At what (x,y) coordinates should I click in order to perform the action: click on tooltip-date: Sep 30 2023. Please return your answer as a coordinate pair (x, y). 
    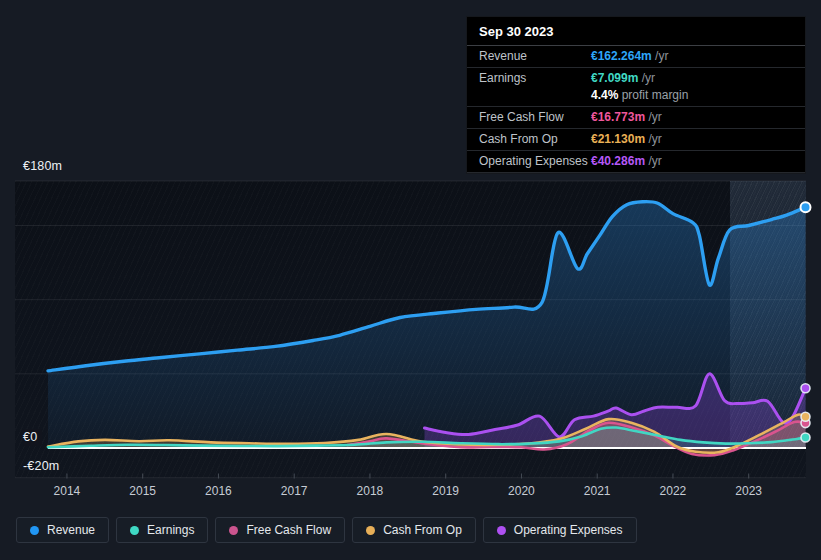
    Looking at the image, I should click on (636, 32).